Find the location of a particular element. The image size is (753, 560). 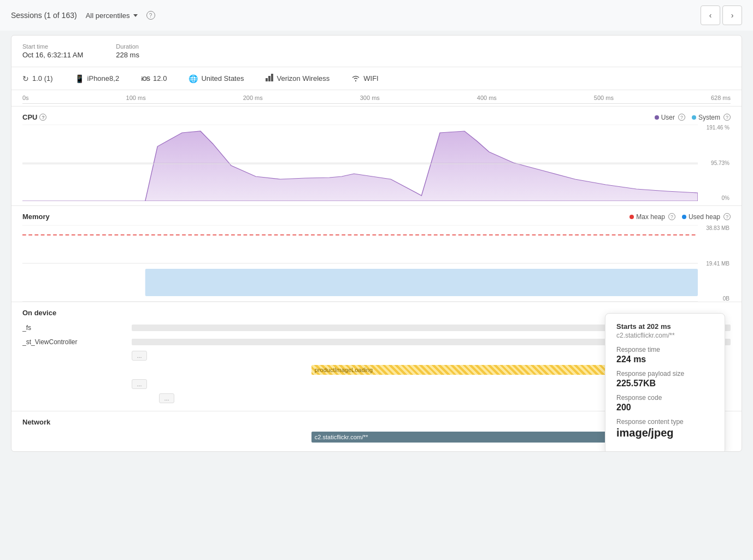

carrier-value: Verizon Wireless is located at coordinates (303, 79).